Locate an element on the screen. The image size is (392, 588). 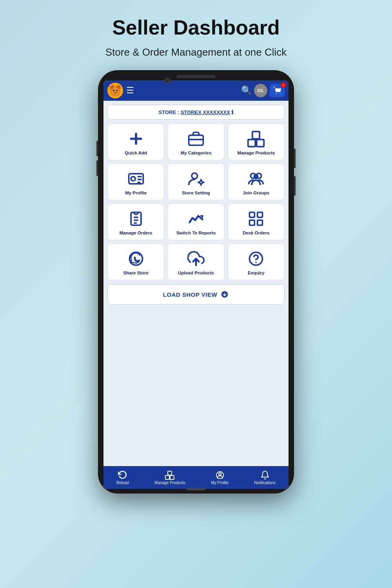
hamburger-menu: ☰ is located at coordinates (130, 91).